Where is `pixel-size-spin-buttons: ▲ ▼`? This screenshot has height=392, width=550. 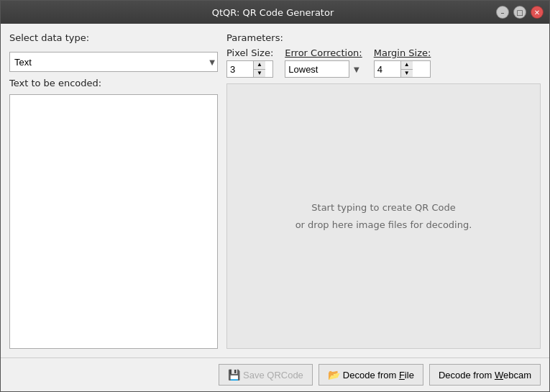 pixel-size-spin-buttons: ▲ ▼ is located at coordinates (259, 69).